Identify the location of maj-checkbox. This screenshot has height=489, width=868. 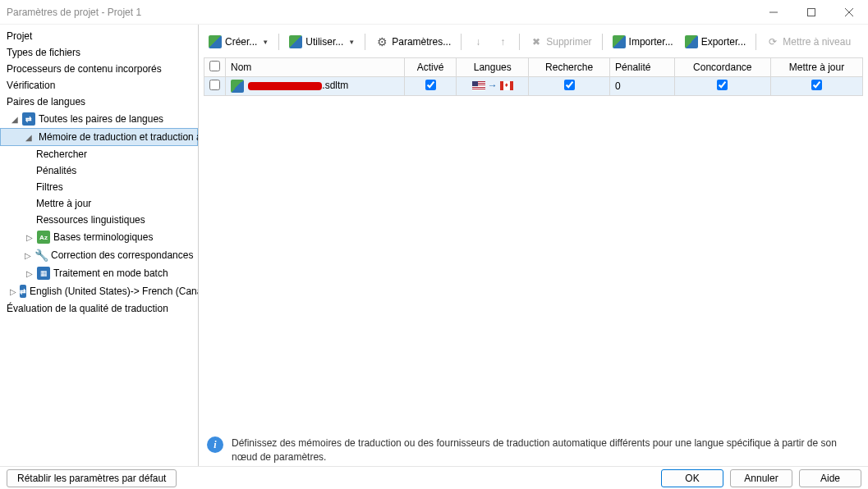
(816, 85).